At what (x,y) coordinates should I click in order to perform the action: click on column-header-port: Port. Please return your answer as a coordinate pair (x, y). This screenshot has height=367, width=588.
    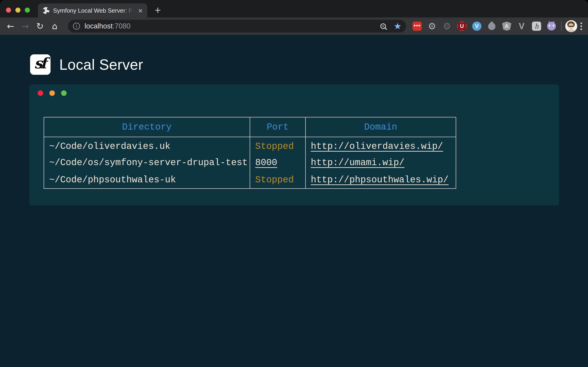
    Looking at the image, I should click on (277, 127).